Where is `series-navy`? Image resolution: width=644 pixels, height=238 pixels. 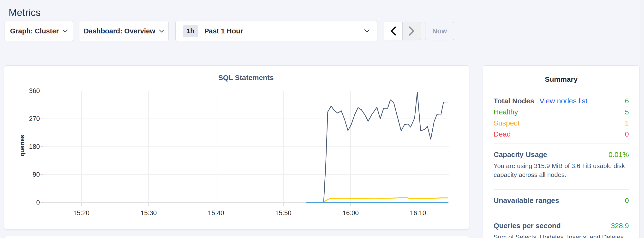 series-navy is located at coordinates (386, 147).